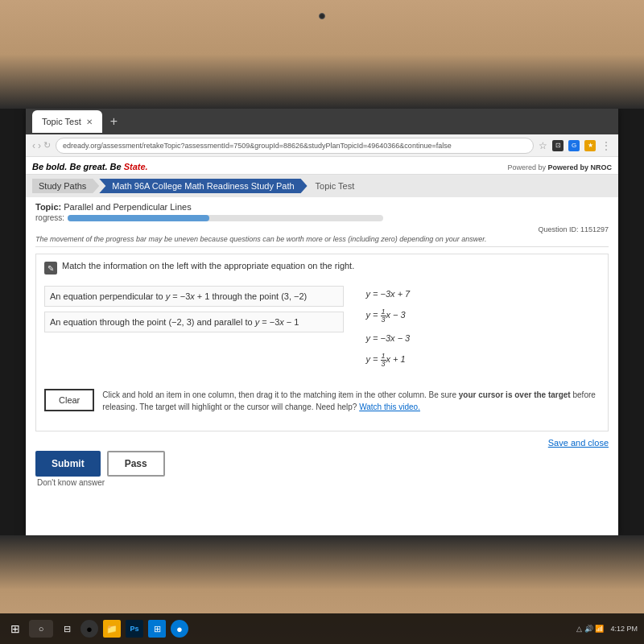 The height and width of the screenshot is (644, 644). Describe the element at coordinates (66, 186) in the screenshot. I see `breadcrumb-study-paths: Study Paths` at that location.